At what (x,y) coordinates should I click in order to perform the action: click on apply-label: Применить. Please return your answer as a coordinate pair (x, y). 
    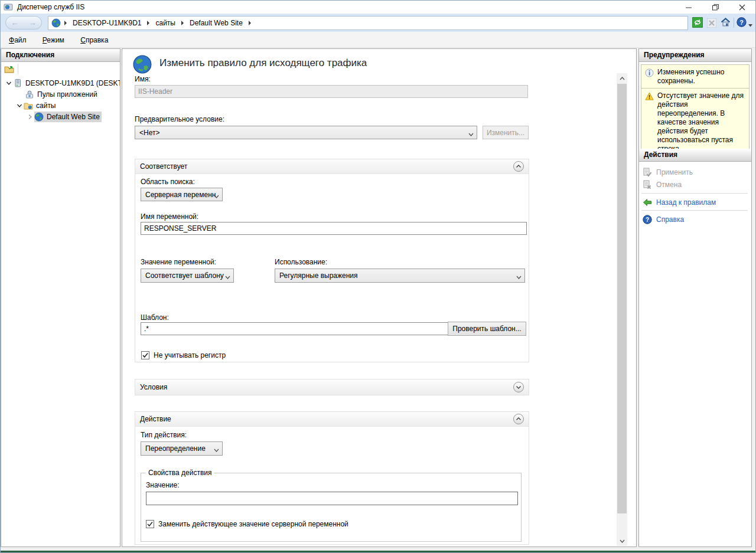
    Looking at the image, I should click on (674, 172).